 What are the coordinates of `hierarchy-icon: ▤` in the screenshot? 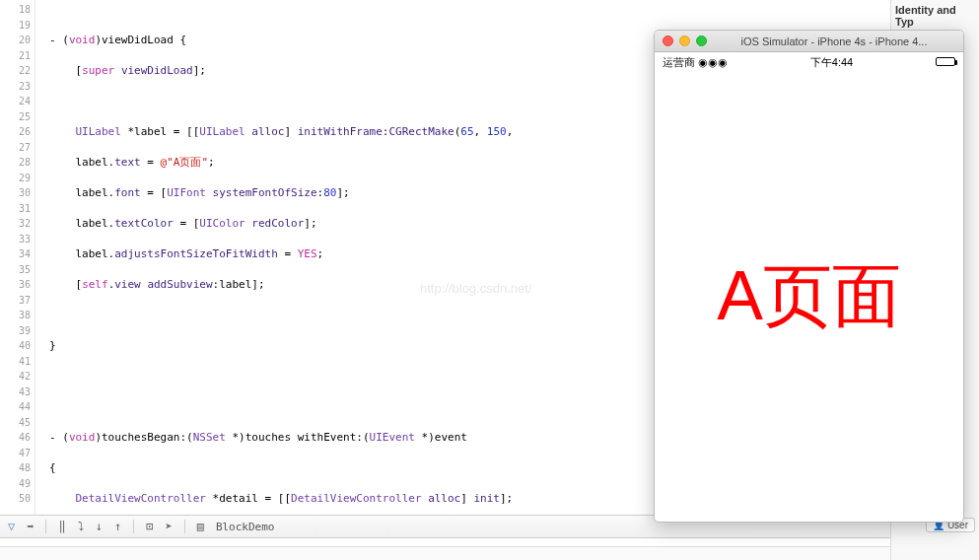 It's located at (201, 526).